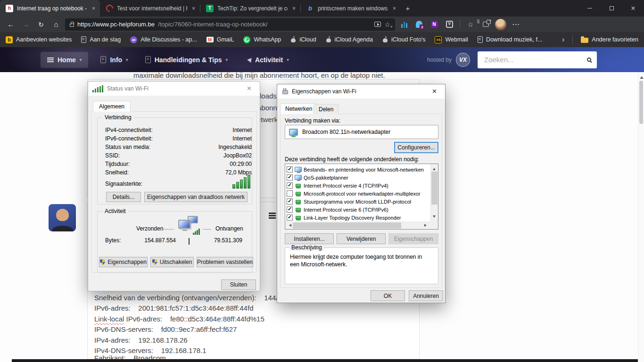 The height and width of the screenshot is (362, 644). I want to click on component-row: Link-Layer Topology Discovery Responder, so click(357, 218).